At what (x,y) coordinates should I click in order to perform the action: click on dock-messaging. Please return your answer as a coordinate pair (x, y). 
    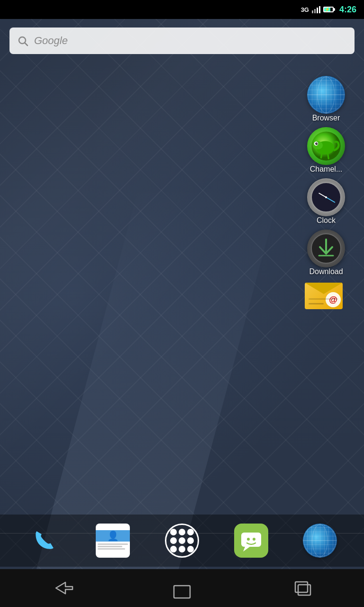
    Looking at the image, I should click on (251, 541).